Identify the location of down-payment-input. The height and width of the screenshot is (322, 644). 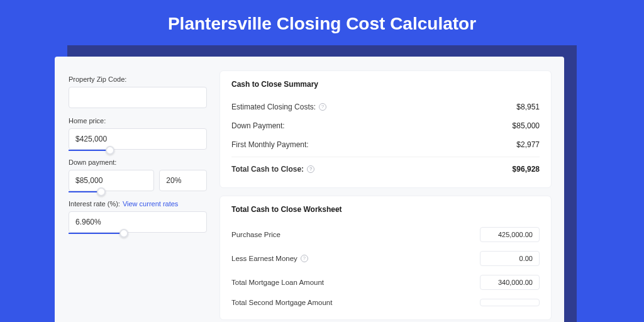
(111, 180).